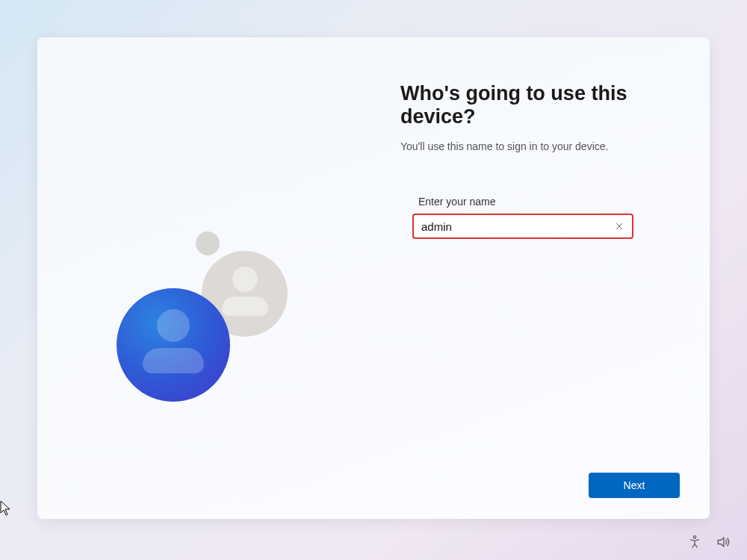 The height and width of the screenshot is (560, 747). What do you see at coordinates (208, 243) in the screenshot?
I see `decorative-circle` at bounding box center [208, 243].